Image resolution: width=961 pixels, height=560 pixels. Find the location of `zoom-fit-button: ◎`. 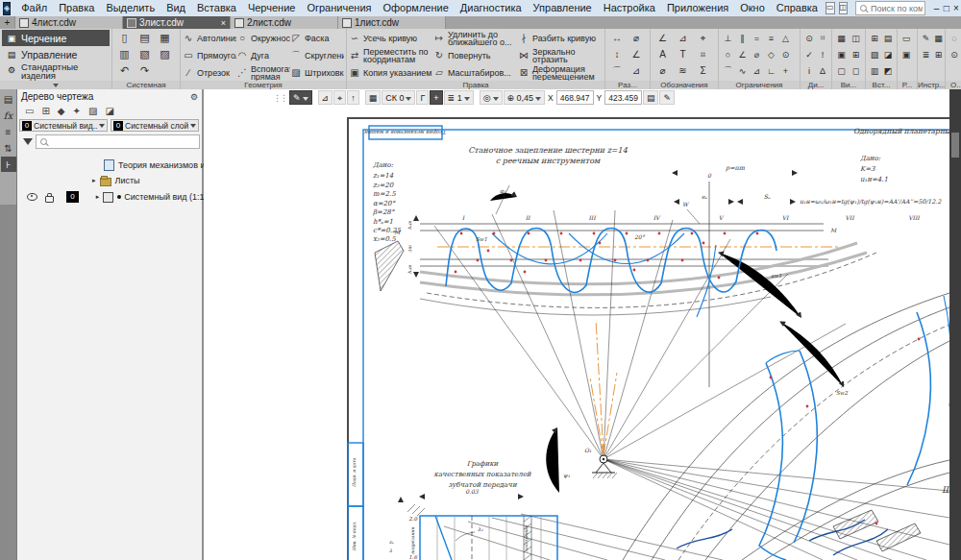

zoom-fit-button: ◎ is located at coordinates (491, 98).